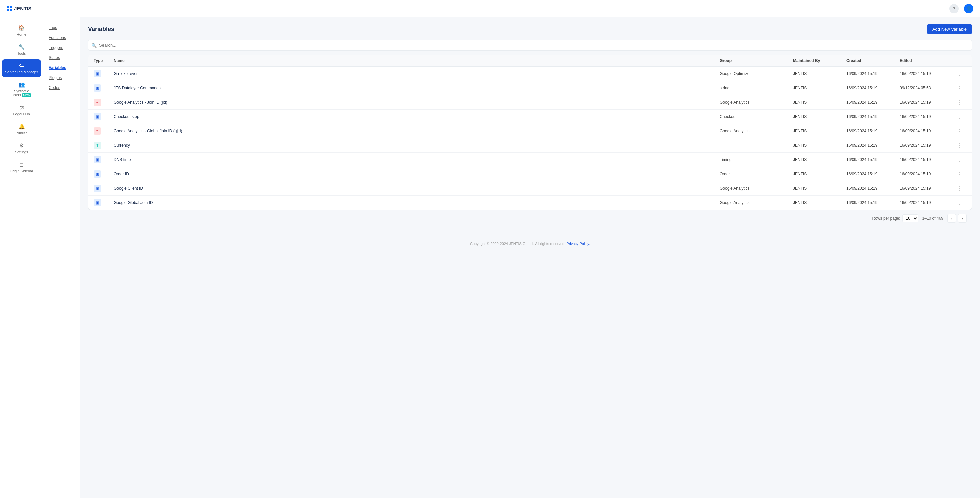  What do you see at coordinates (954, 9) in the screenshot?
I see `help-icon: ?` at bounding box center [954, 9].